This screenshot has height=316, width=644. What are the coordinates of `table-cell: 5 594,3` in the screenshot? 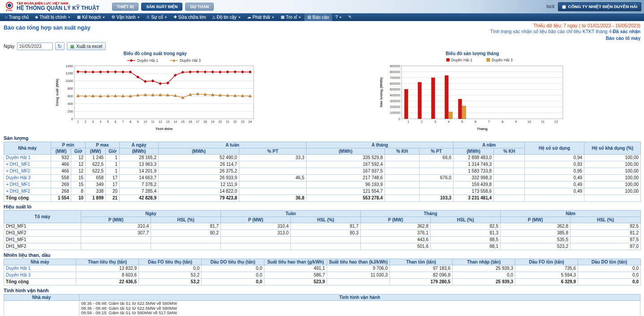 It's located at (547, 275).